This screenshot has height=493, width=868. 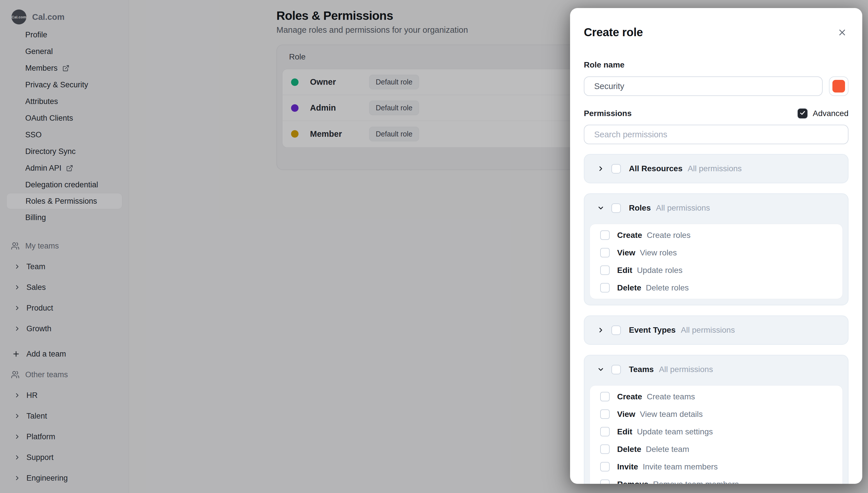 I want to click on permission-teams-remove: Remove Remove team members, so click(x=716, y=479).